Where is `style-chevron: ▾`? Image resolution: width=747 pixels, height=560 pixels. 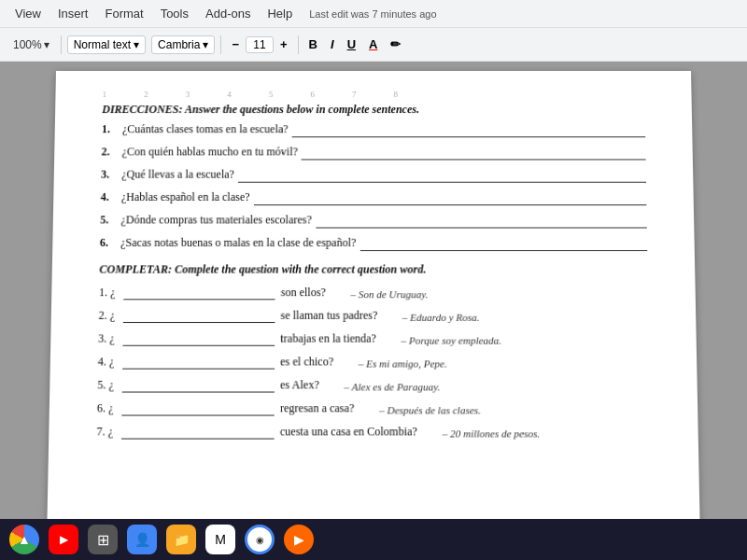 style-chevron: ▾ is located at coordinates (136, 45).